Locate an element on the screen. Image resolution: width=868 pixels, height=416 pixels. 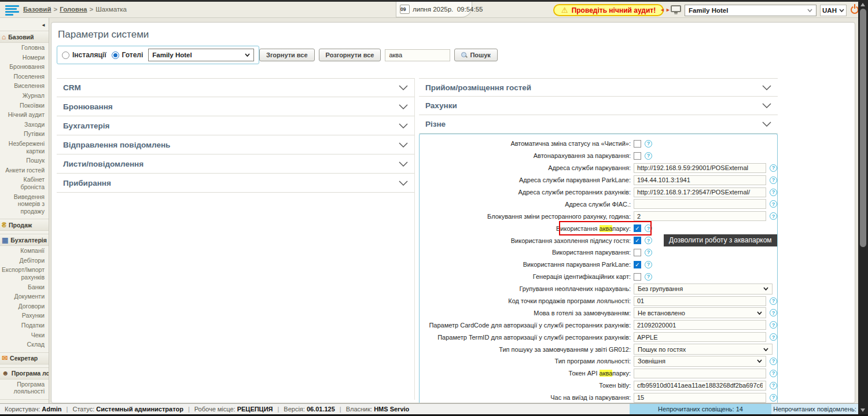
accordion-section: Бронювання is located at coordinates (236, 106).